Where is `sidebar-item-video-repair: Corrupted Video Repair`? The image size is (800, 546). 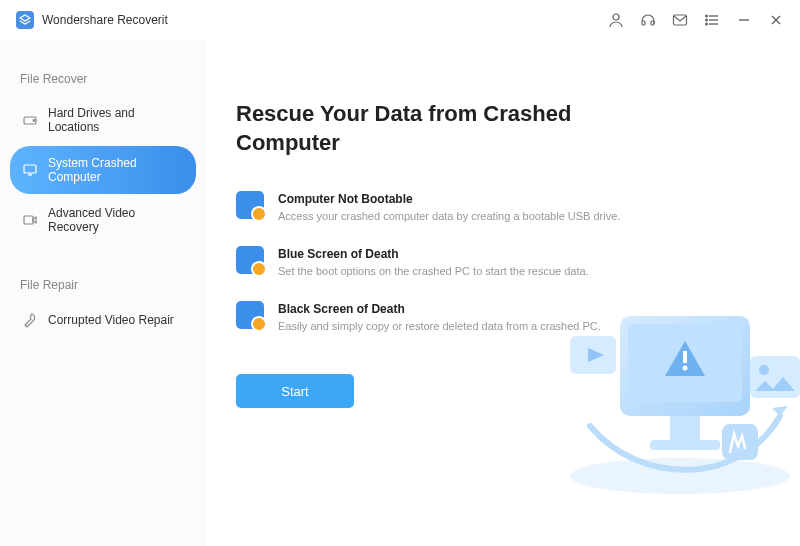
sidebar-item-video-repair: Corrupted Video Repair is located at coordinates (103, 320).